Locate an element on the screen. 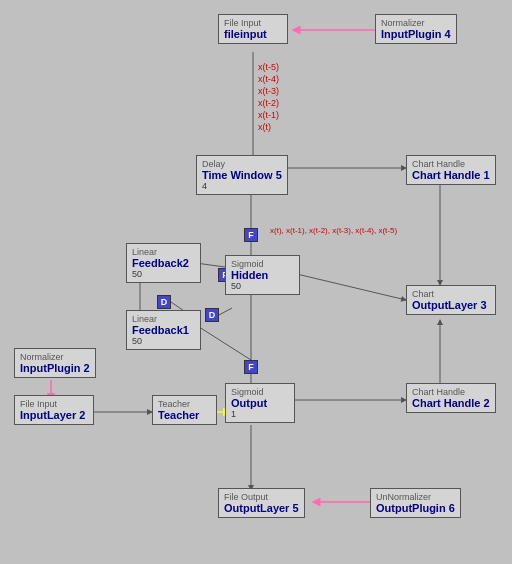  f-connector-3: F is located at coordinates (251, 367).